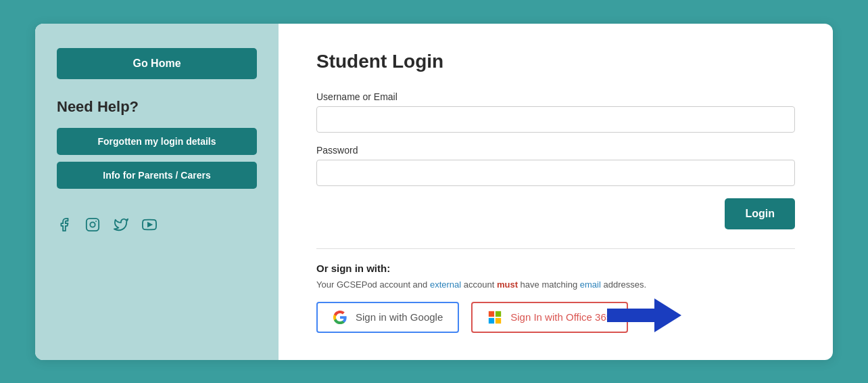  Describe the element at coordinates (445, 284) in the screenshot. I see `matching-note-external: external` at that location.